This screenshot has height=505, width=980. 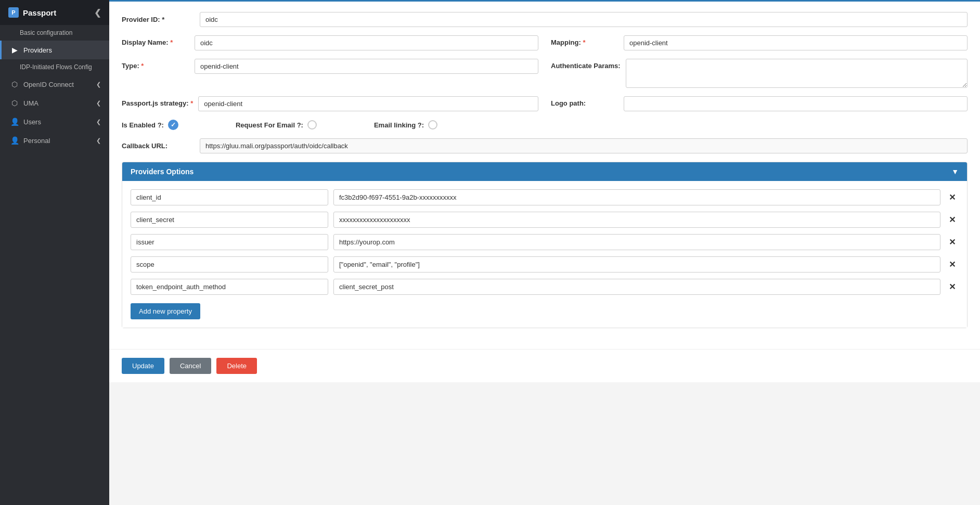 I want to click on display-name-label: Display Name: *, so click(x=156, y=41).